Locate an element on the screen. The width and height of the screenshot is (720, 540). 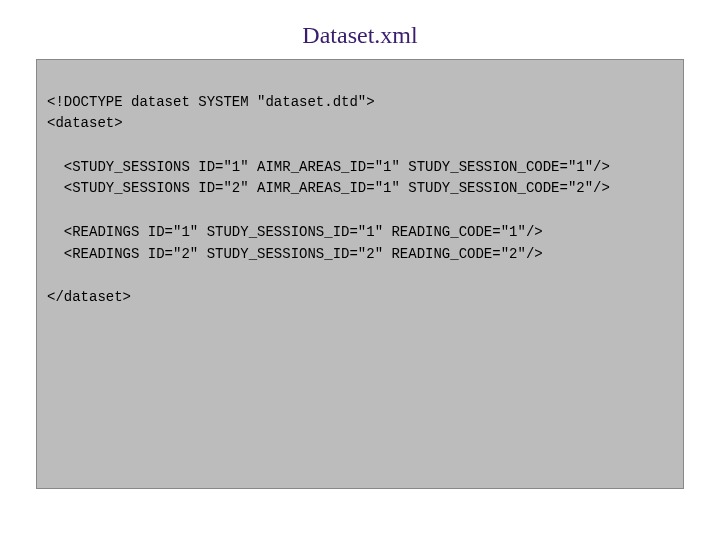
slide-title: Dataset.xml is located at coordinates (360, 30).